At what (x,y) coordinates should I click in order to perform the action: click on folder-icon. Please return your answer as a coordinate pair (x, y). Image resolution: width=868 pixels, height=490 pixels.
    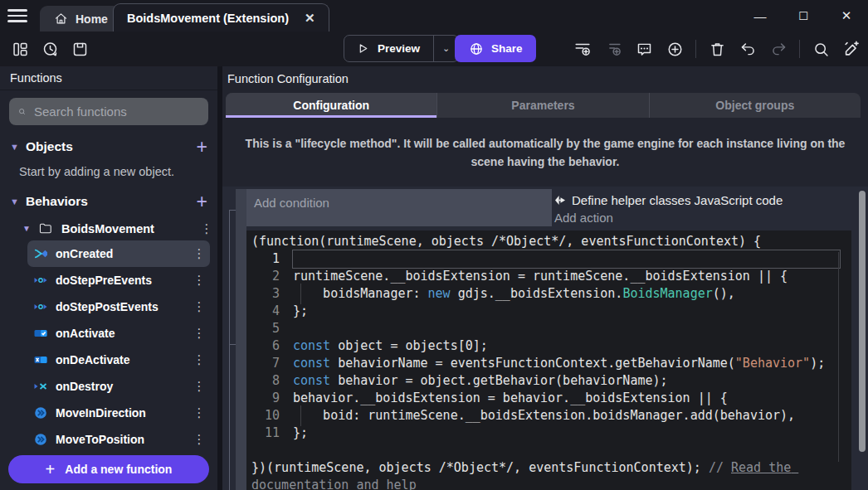
    Looking at the image, I should click on (45, 229).